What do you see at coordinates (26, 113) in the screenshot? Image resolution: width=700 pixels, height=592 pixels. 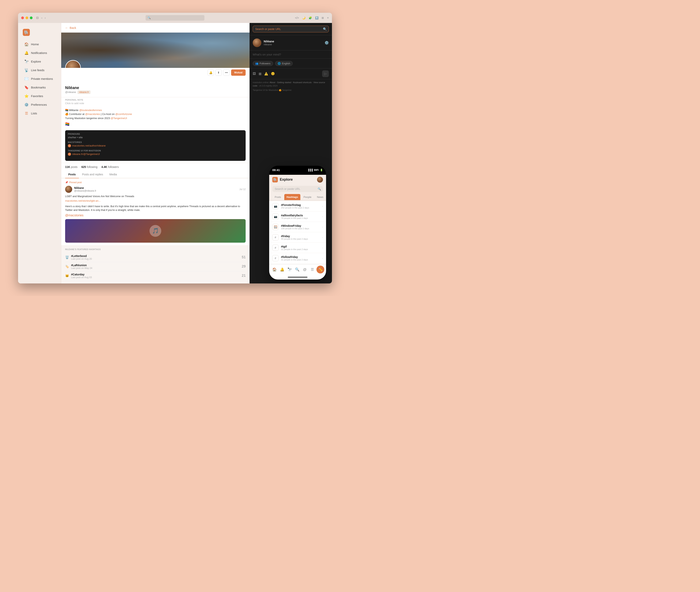 I see `lists-icon: ☰` at bounding box center [26, 113].